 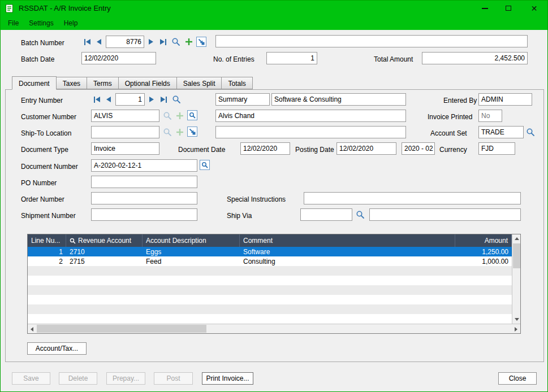 What do you see at coordinates (57, 349) in the screenshot?
I see `account-tax-button: Account/Tax...` at bounding box center [57, 349].